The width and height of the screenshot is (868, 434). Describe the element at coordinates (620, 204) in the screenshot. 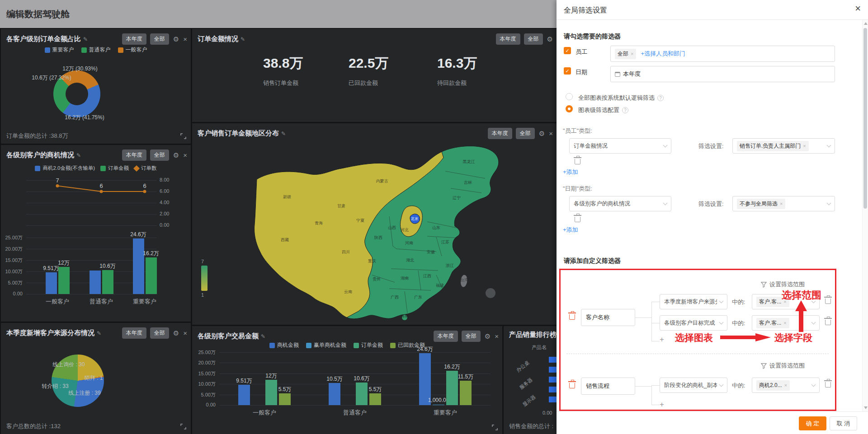

I see `date-type-chart-select: 各级别客户的商机情况` at that location.